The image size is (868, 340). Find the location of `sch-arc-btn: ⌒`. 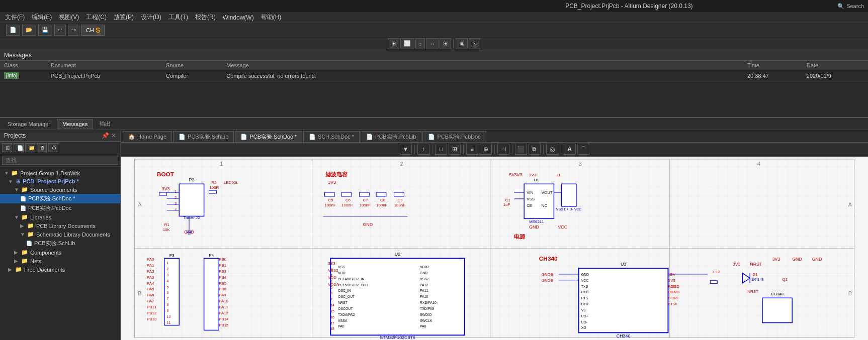

sch-arc-btn: ⌒ is located at coordinates (583, 149).